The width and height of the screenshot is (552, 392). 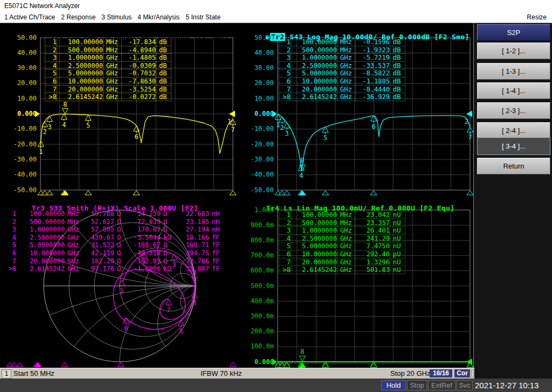 I want to click on tr2-ref-arrow-left-icon, so click(x=275, y=114).